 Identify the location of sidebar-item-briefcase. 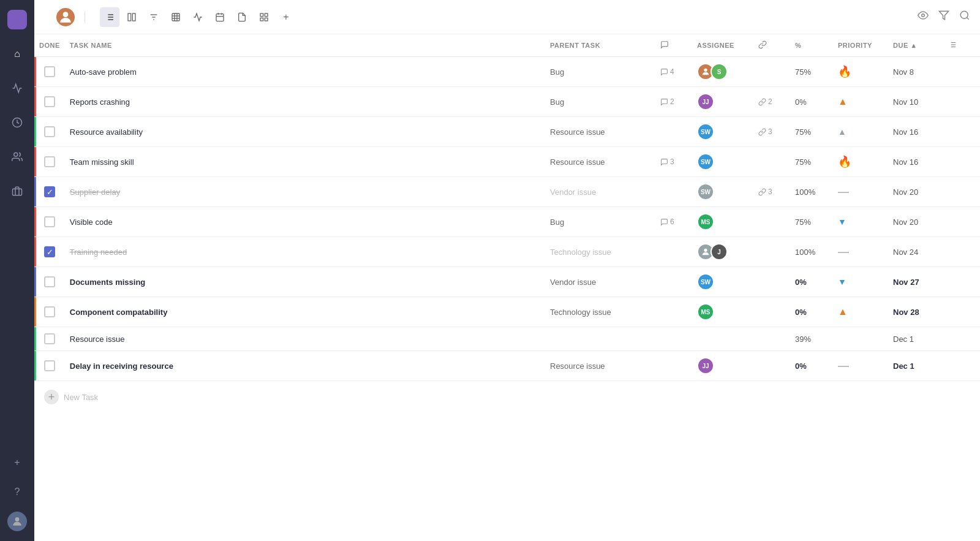
(17, 191).